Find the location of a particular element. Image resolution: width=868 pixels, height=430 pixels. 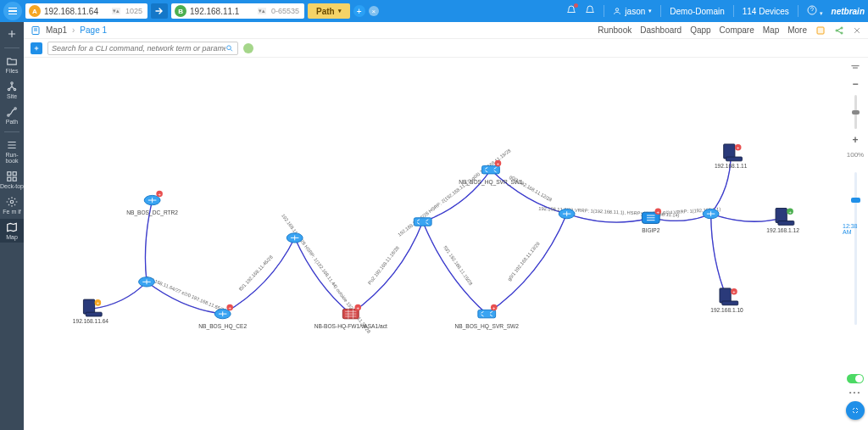

search-input is located at coordinates (139, 48).